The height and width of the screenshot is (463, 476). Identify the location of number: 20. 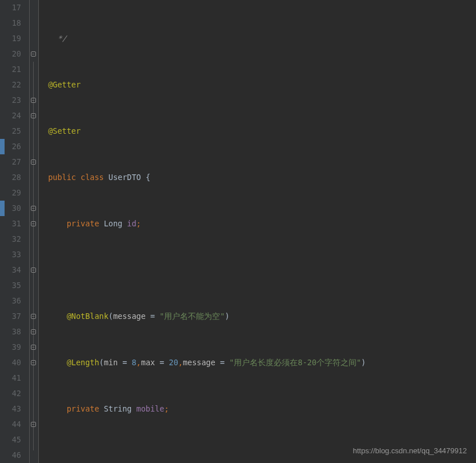
(174, 362).